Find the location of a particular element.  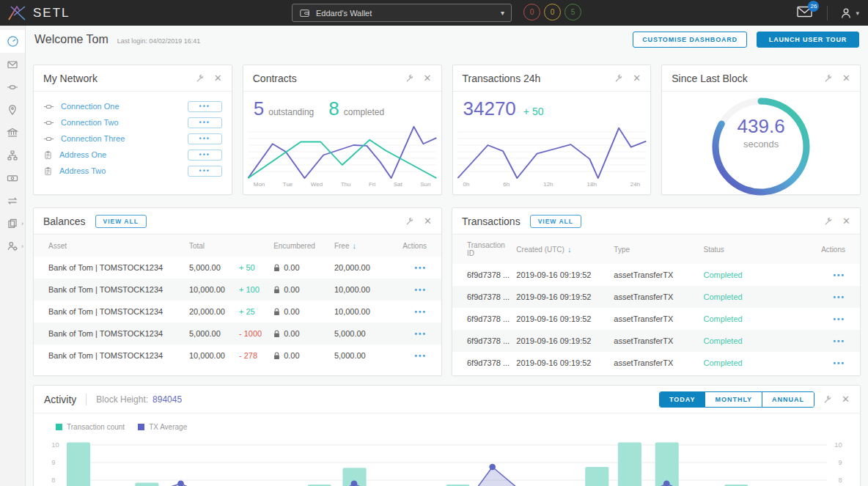

x-tick-label: 24h is located at coordinates (635, 185).